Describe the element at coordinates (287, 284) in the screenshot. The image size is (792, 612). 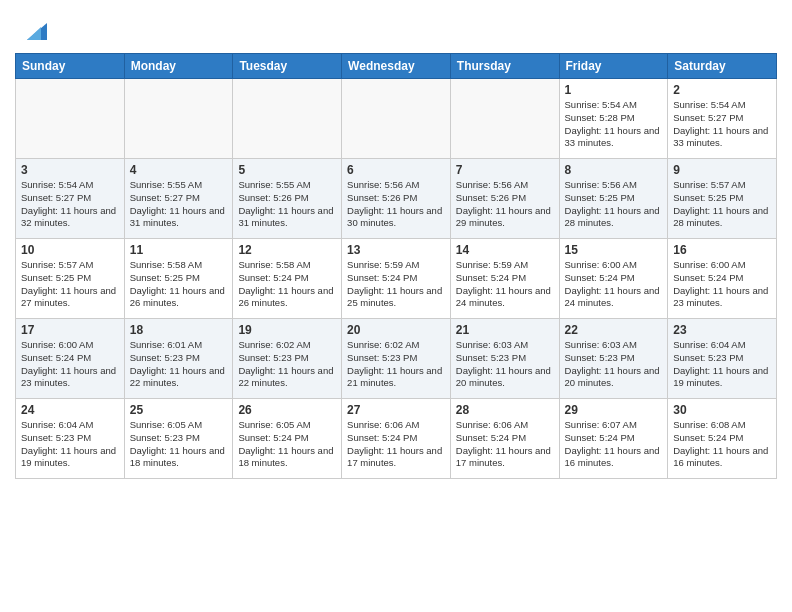
I see `day-info: Sunrise: 5:58 AM Sunset: 5:24 PM Dayligh…` at that location.